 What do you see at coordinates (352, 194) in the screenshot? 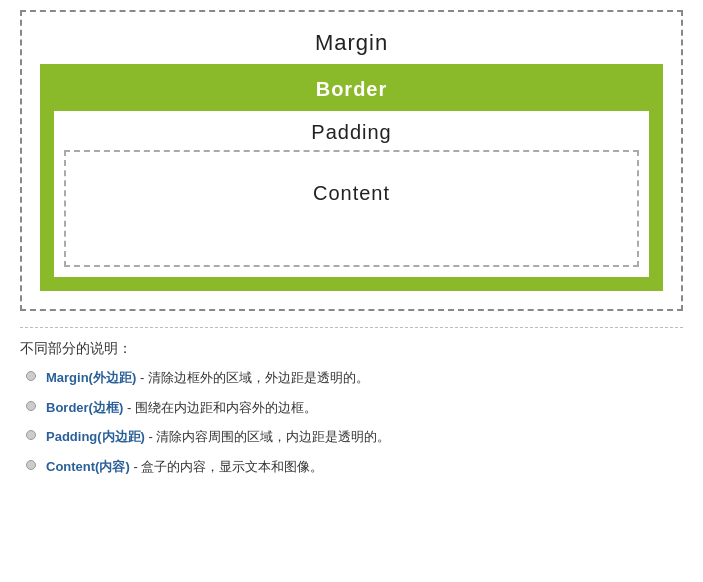
I see `content-label: Content` at bounding box center [352, 194].